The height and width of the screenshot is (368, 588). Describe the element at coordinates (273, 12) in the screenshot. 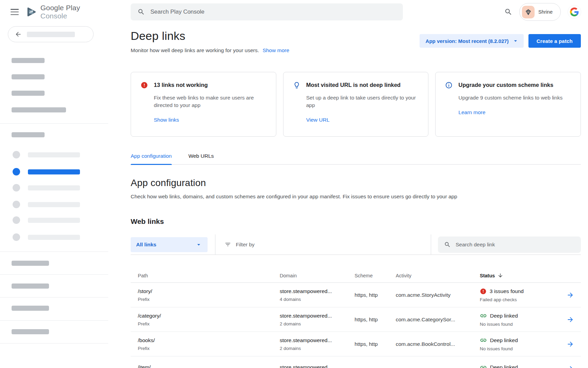

I see `console-search-input` at that location.